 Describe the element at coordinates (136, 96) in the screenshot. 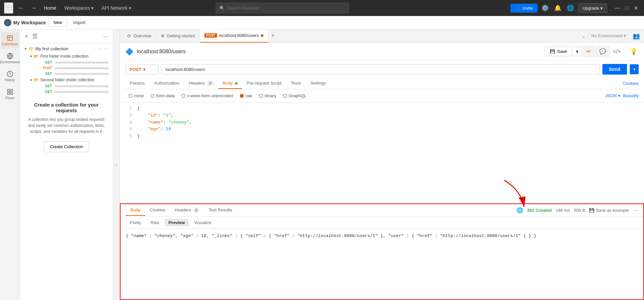

I see `body-option-none: none` at that location.